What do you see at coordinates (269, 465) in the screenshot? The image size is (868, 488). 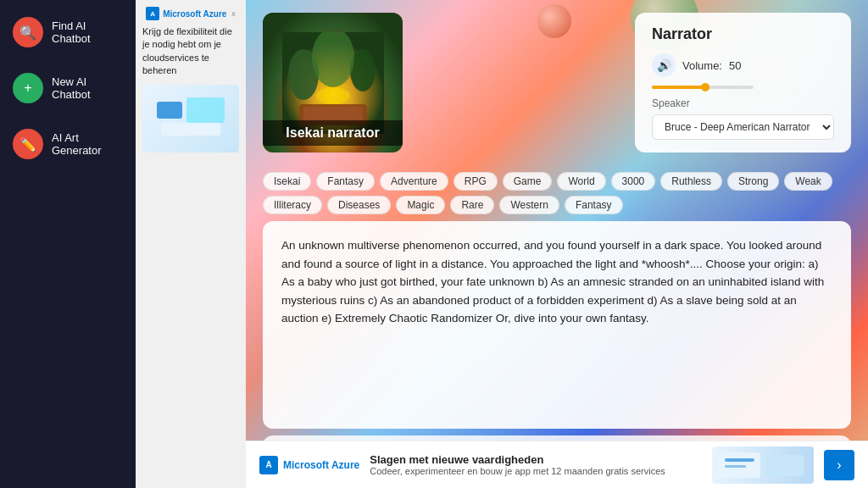 I see `azure-square-icon: A` at bounding box center [269, 465].